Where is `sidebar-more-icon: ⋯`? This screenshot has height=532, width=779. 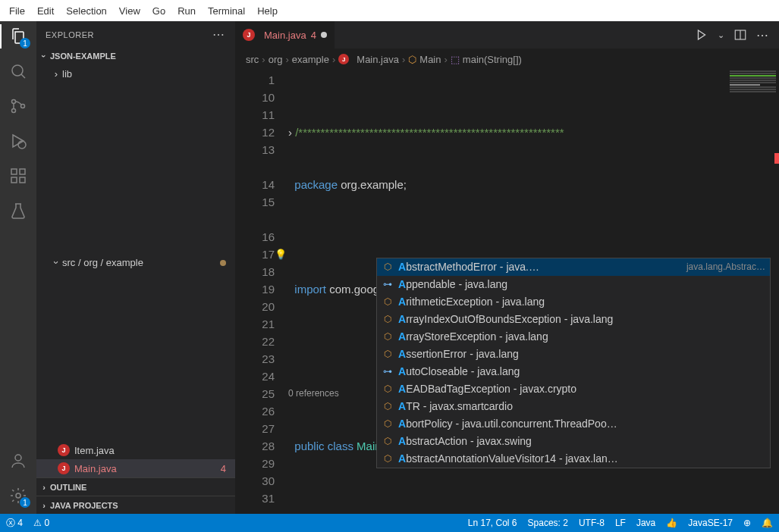
sidebar-more-icon: ⋯ is located at coordinates (219, 35).